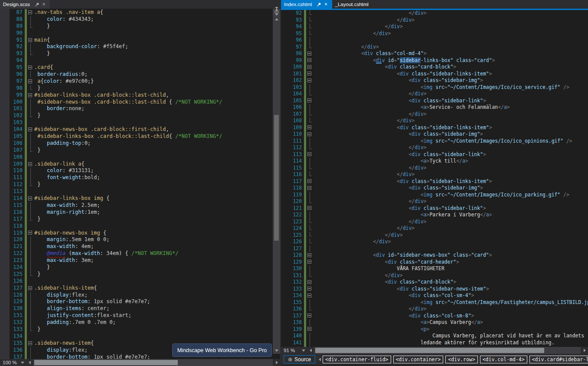 This screenshot has width=588, height=366. I want to click on code-text: <p>, so click(371, 330).